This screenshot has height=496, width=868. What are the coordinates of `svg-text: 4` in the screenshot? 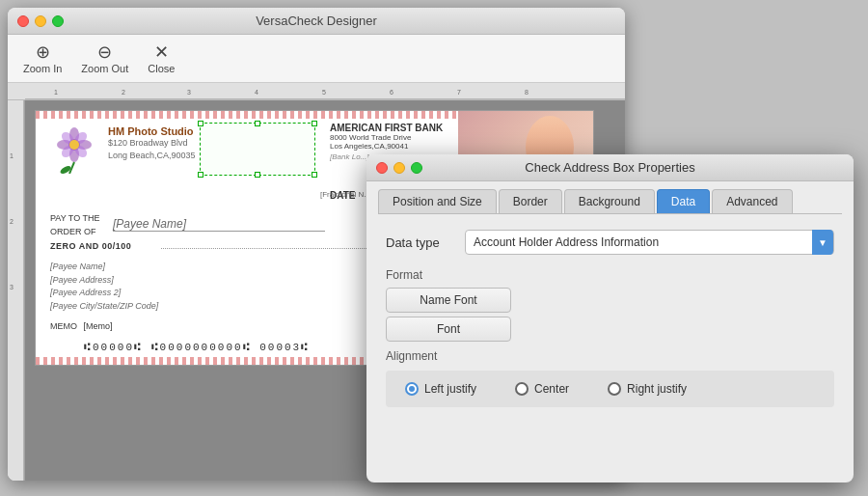 It's located at (257, 93).